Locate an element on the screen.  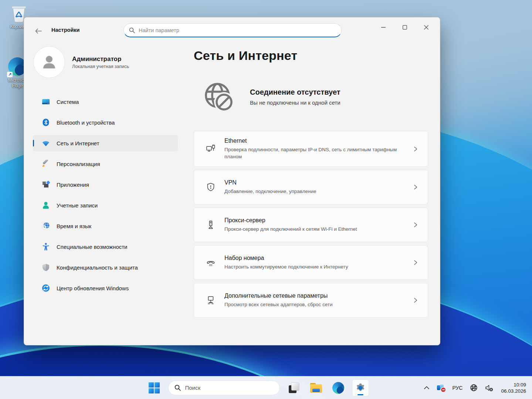
system-icon is located at coordinates (46, 102).